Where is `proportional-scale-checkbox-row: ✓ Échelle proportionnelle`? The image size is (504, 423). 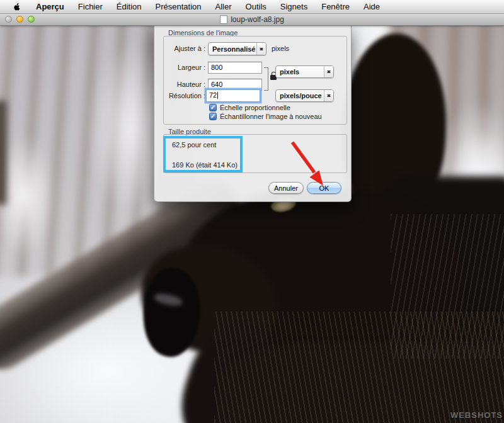
proportional-scale-checkbox-row: ✓ Échelle proportionnelle is located at coordinates (249, 108).